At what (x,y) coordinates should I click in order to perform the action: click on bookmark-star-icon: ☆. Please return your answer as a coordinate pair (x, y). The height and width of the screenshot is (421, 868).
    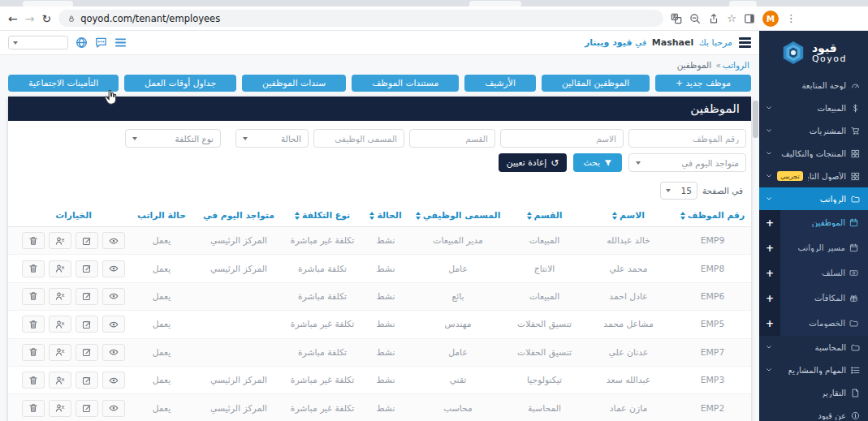
    Looking at the image, I should click on (732, 18).